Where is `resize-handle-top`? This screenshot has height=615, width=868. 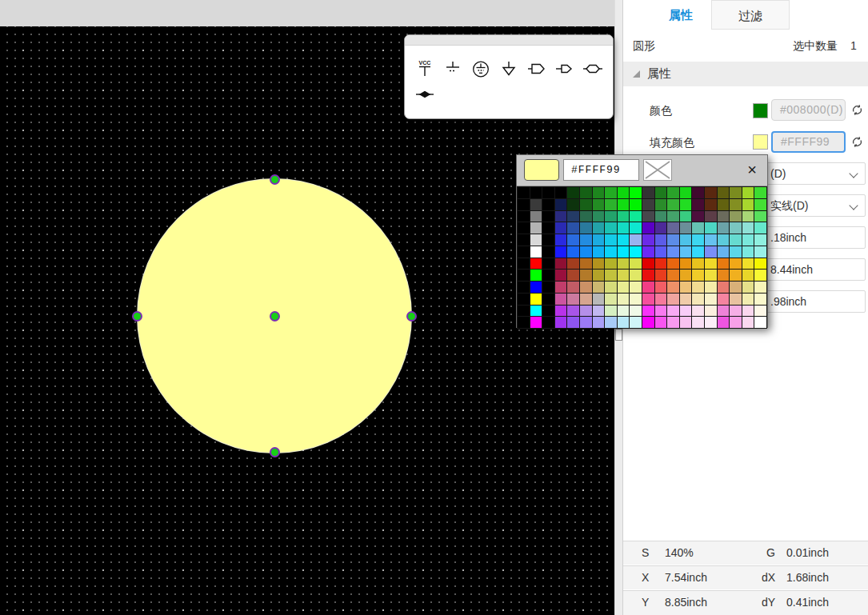
resize-handle-top is located at coordinates (275, 179).